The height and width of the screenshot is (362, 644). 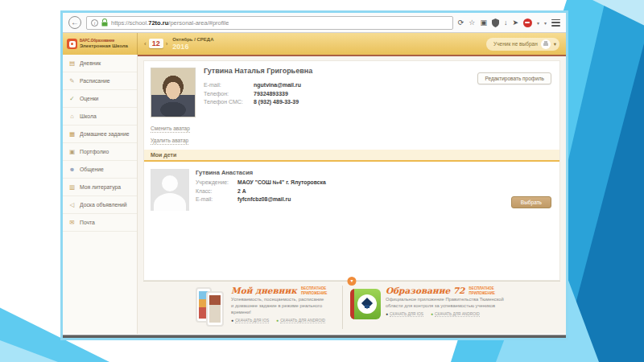 What do you see at coordinates (506, 23) in the screenshot?
I see `download-icon: ↓` at bounding box center [506, 23].